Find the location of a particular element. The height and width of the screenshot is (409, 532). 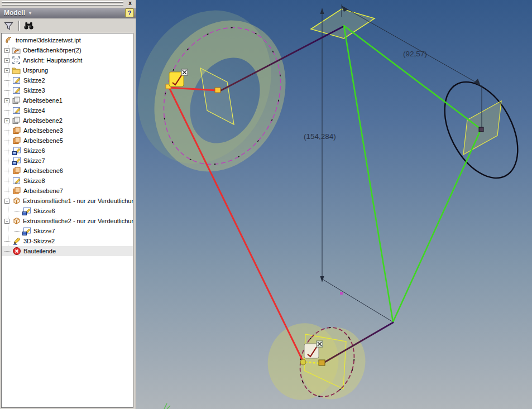

origin-folder-icon is located at coordinates (16, 70).